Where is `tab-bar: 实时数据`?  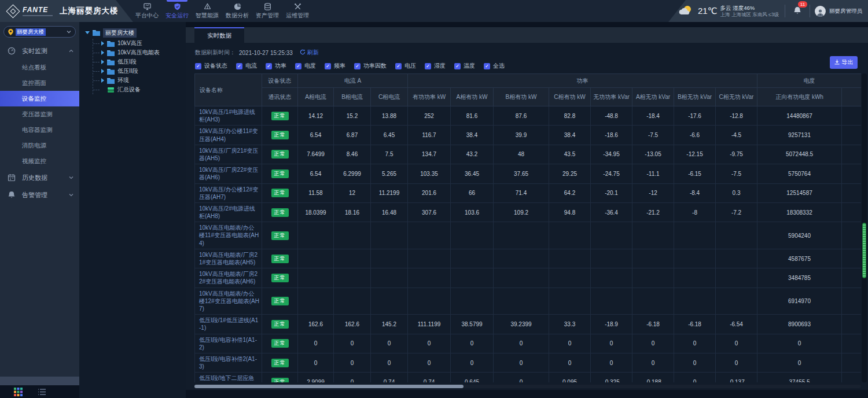
tab-bar: 实时数据 is located at coordinates (527, 35).